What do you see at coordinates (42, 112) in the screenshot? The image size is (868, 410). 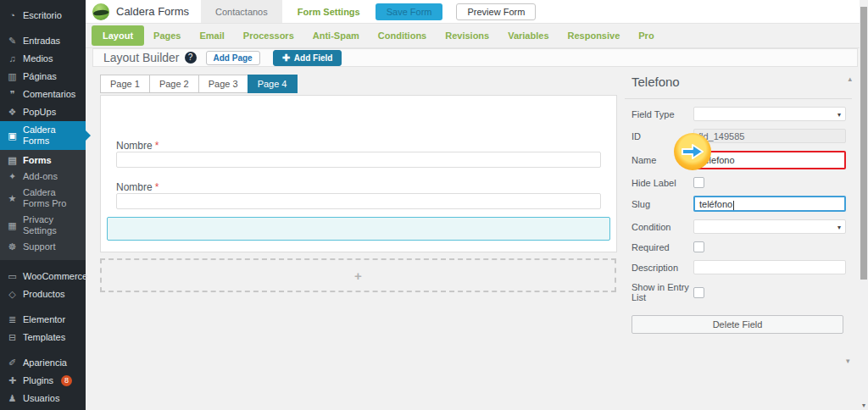 I see `sidebar-item-popups: ❖PopUps` at bounding box center [42, 112].